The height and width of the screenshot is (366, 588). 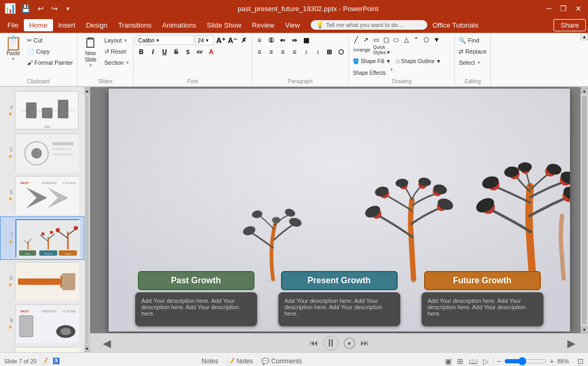 What do you see at coordinates (42, 348) in the screenshot?
I see `slide-thumb-10: 10 ★ PAST PRESENT FUTURE` at bounding box center [42, 348].